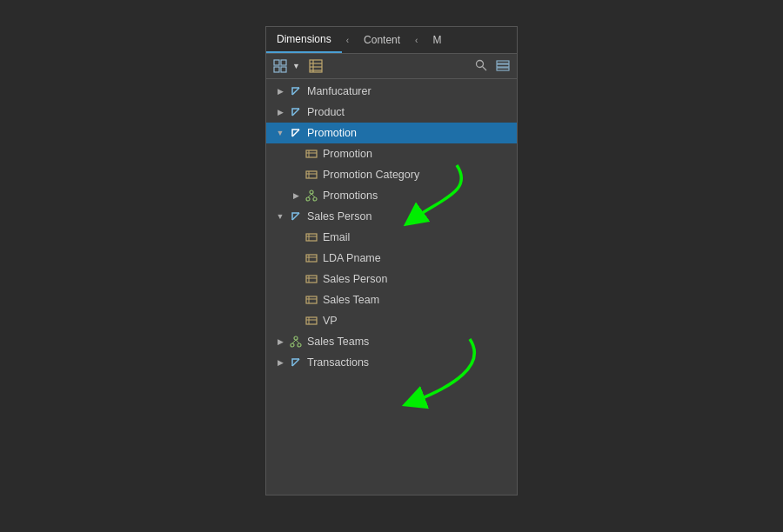 Image resolution: width=783 pixels, height=532 pixels. I want to click on label-promotion: Promotion, so click(332, 133).